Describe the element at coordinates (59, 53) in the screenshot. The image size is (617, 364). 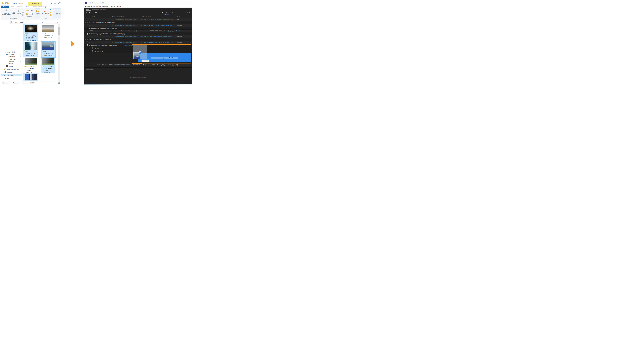
I see `vertical-scrollbar: ∧ ∨` at that location.